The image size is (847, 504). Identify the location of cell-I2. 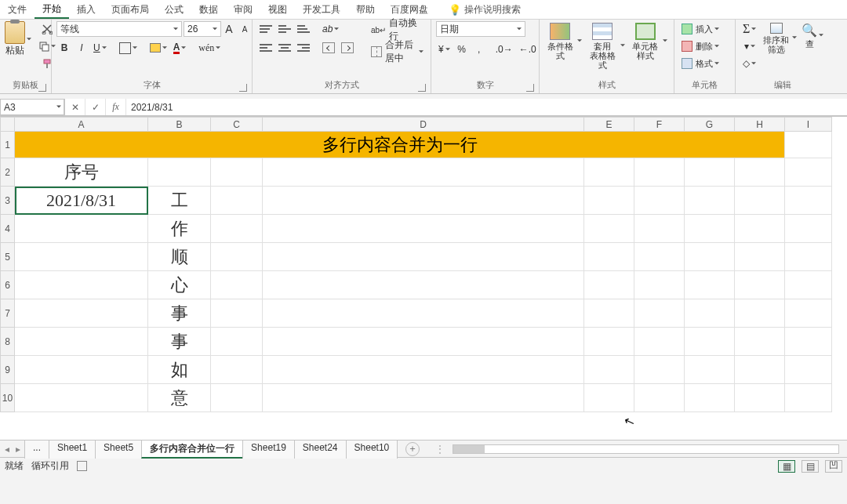
(809, 172).